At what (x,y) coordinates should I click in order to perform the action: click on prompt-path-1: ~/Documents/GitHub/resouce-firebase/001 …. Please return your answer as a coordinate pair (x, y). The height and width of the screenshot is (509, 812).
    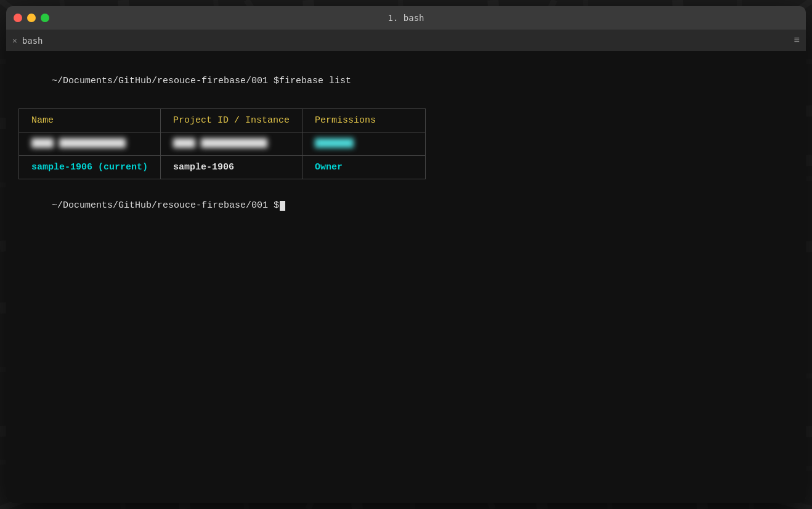
    Looking at the image, I should click on (165, 81).